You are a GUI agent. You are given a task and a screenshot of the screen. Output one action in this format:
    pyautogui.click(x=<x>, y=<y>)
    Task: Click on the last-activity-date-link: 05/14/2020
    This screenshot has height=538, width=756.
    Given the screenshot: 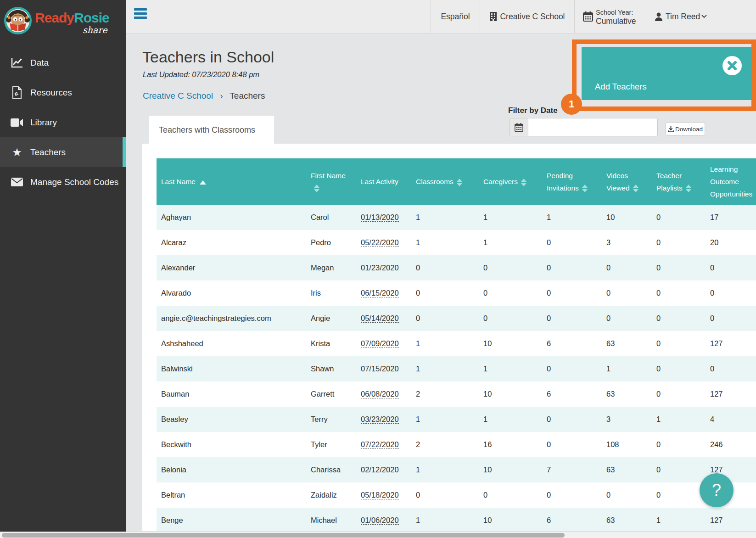 What is the action you would take?
    pyautogui.click(x=380, y=319)
    